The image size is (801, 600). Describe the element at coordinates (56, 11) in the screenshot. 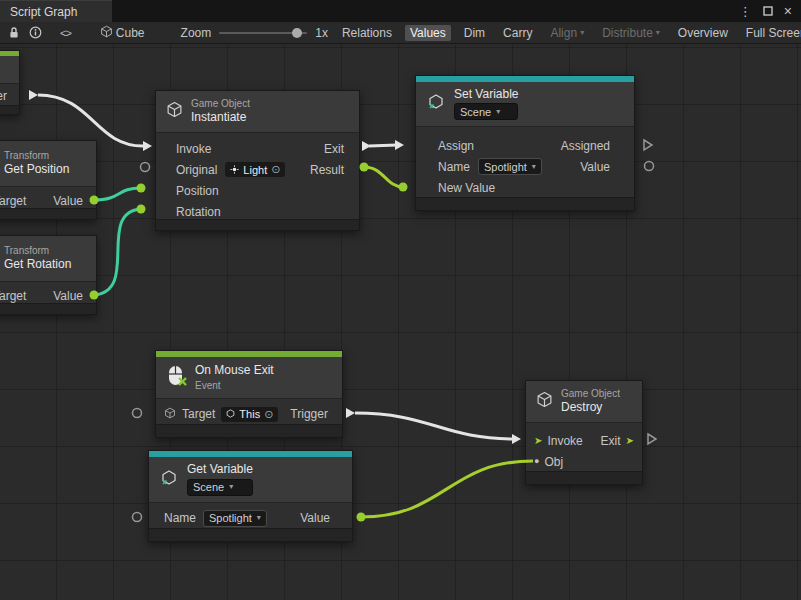

I see `tab-script-graph: Script Graph` at that location.